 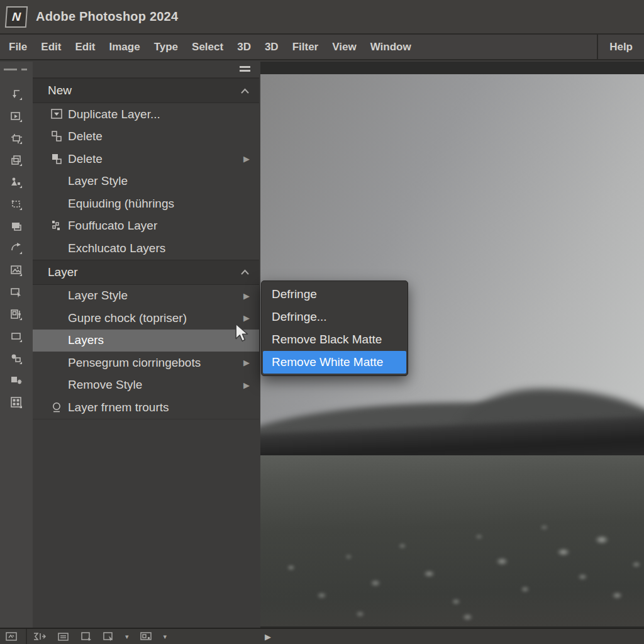 What do you see at coordinates (63, 636) in the screenshot?
I see `doc-size-icon` at bounding box center [63, 636].